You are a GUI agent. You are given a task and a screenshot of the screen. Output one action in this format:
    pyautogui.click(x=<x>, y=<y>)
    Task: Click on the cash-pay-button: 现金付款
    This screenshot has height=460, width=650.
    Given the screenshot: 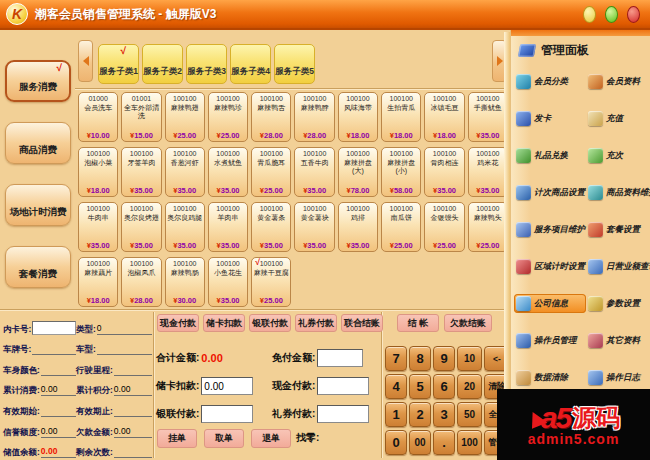 What is the action you would take?
    pyautogui.click(x=178, y=323)
    